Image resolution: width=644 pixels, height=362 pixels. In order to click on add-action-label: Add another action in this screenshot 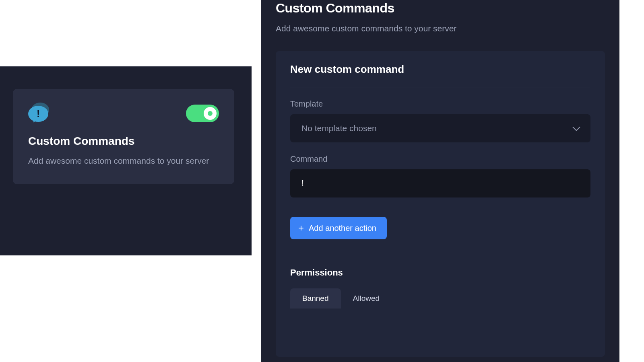, I will do `click(343, 228)`.